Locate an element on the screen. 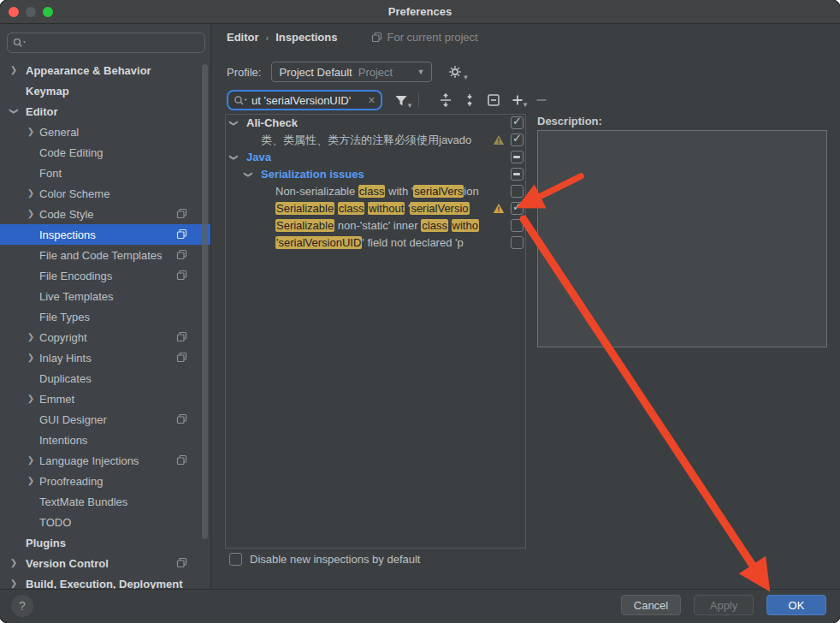 The image size is (840, 623). gear-icon is located at coordinates (455, 72).